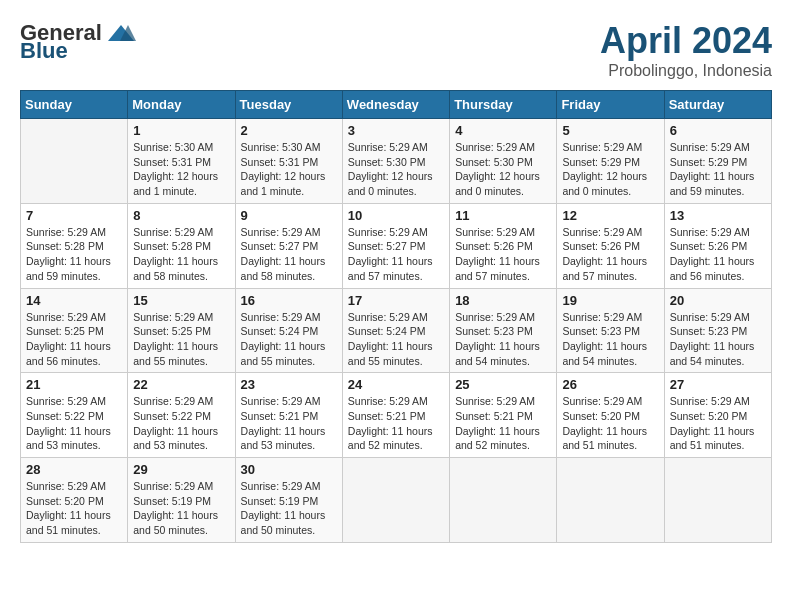 Image resolution: width=792 pixels, height=612 pixels. I want to click on calendar-cell: 4Sunrise: 5:29 AMSunset: 5:30 PMDaylight…, so click(504, 162).